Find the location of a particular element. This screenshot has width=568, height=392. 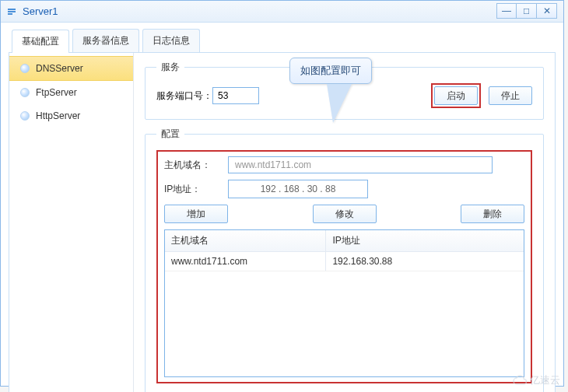

tabbar: 基础配置 服务器信息 日志信息 is located at coordinates (282, 40).